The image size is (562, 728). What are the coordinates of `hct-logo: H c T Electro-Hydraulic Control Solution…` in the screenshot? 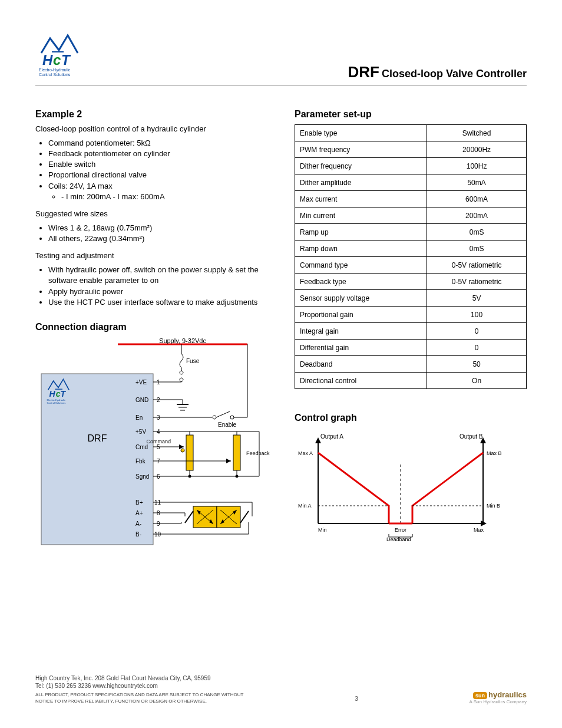 It's located at (62, 57).